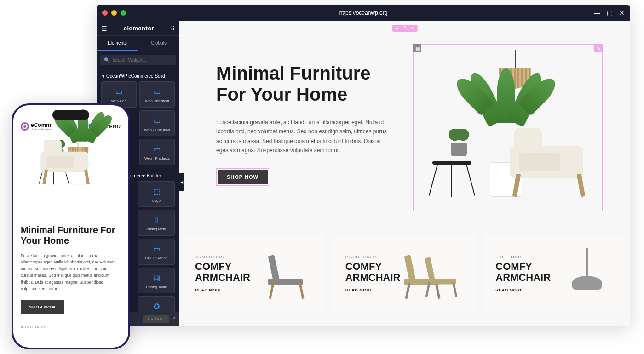 The image size is (644, 354). Describe the element at coordinates (156, 280) in the screenshot. I see `widget-pricing-table: ▦Pricing Table` at that location.